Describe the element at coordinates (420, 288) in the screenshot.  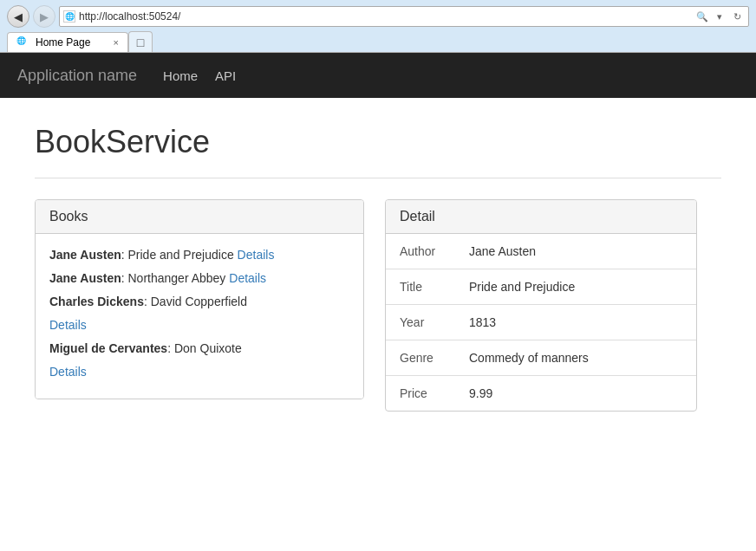
I see `detail-label: Title` at that location.